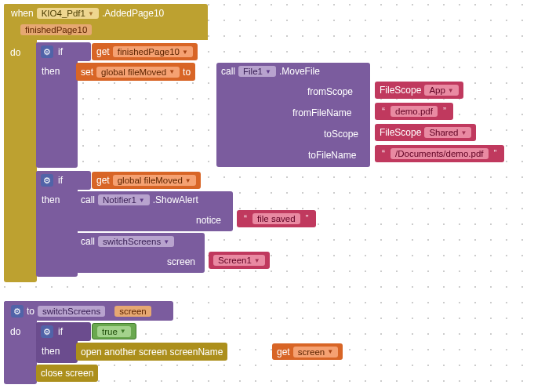 The image size is (534, 392). What do you see at coordinates (104, 52) in the screenshot?
I see `get-keyword: get` at bounding box center [104, 52].